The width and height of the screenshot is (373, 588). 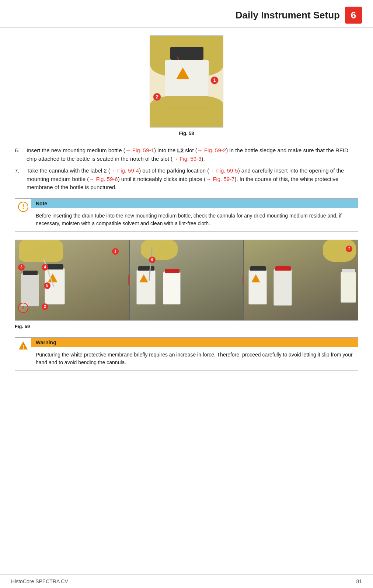 What do you see at coordinates (159, 250) in the screenshot?
I see `glove-p2` at bounding box center [159, 250].